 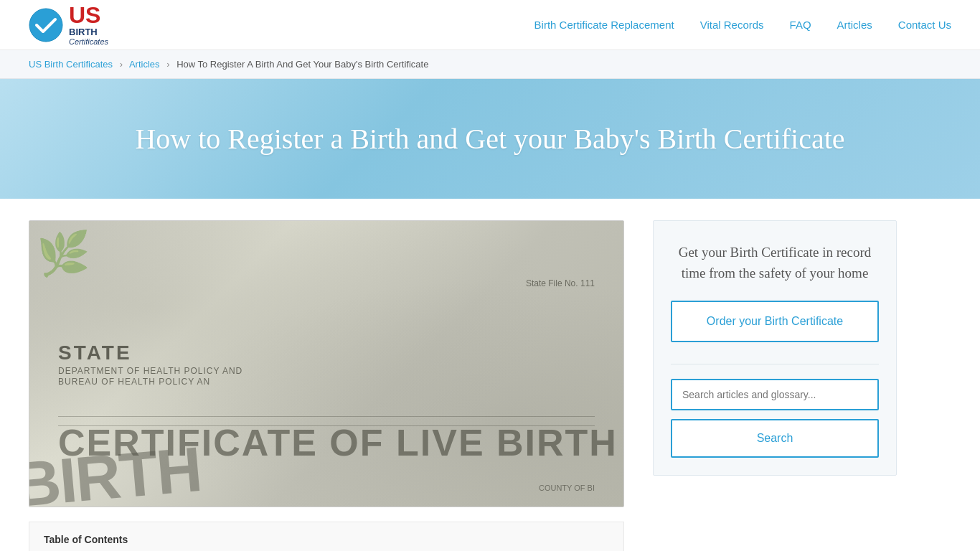 What do you see at coordinates (326, 382) in the screenshot?
I see `cert-bureau-text: BUREAU OF HEALTH POLICY AN` at bounding box center [326, 382].